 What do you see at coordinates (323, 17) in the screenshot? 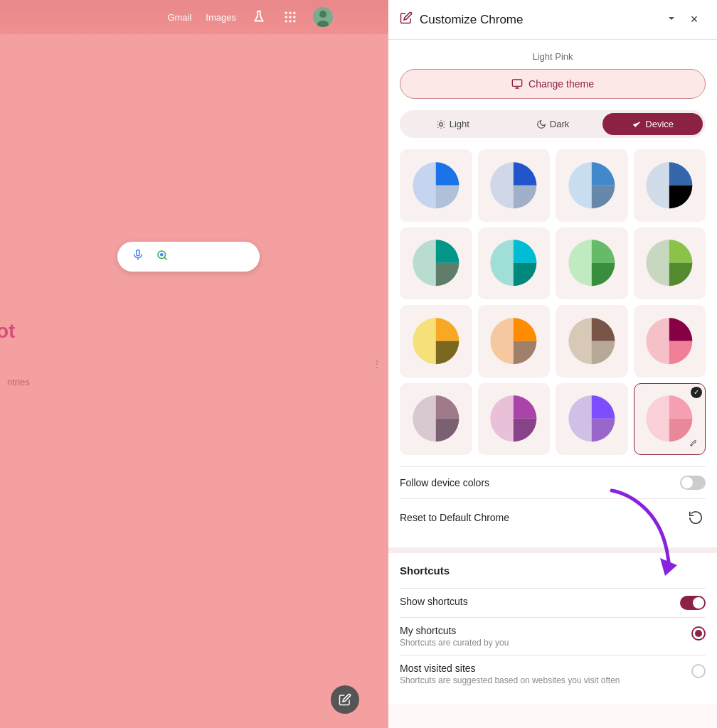
I see `avatar` at bounding box center [323, 17].